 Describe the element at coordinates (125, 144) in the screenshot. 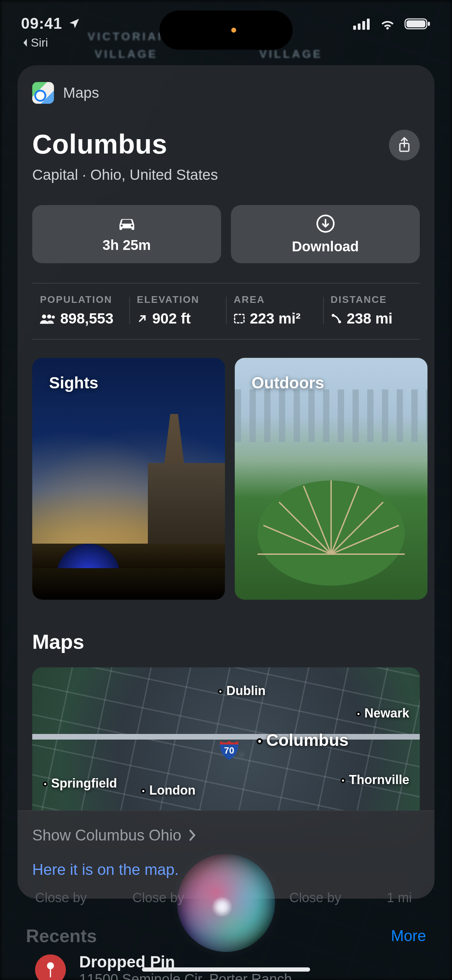

I see `place-title: Columbus` at that location.